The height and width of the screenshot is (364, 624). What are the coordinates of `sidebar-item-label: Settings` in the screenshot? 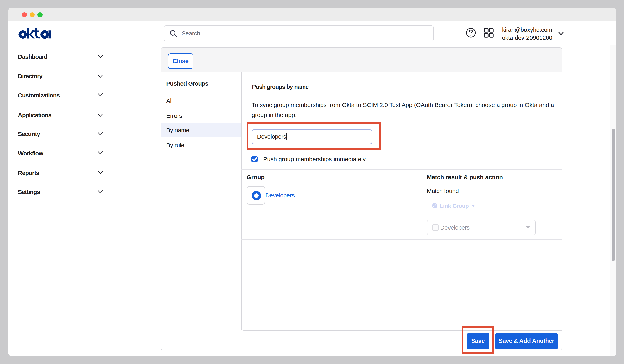 It's located at (29, 192).